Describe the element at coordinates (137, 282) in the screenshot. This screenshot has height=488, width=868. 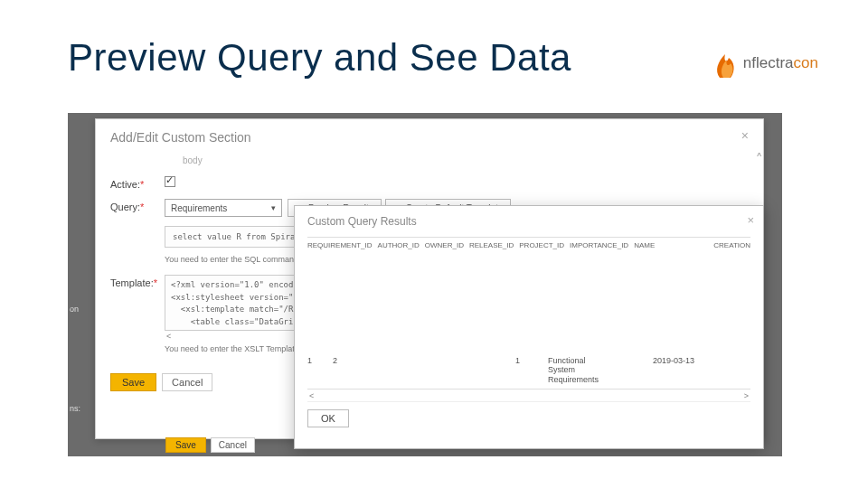
I see `template-label: Template:*` at that location.